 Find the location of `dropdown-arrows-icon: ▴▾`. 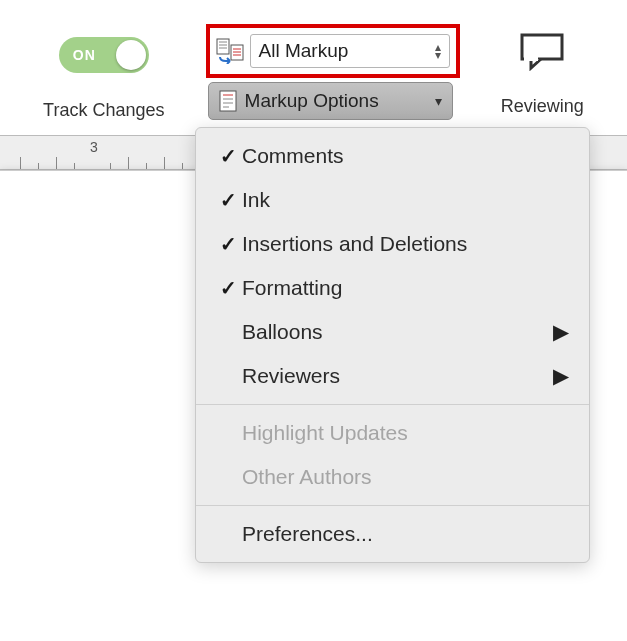

dropdown-arrows-icon: ▴▾ is located at coordinates (438, 51).